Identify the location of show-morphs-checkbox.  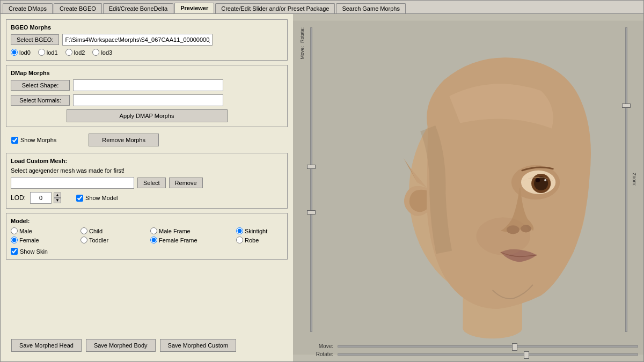
(15, 141).